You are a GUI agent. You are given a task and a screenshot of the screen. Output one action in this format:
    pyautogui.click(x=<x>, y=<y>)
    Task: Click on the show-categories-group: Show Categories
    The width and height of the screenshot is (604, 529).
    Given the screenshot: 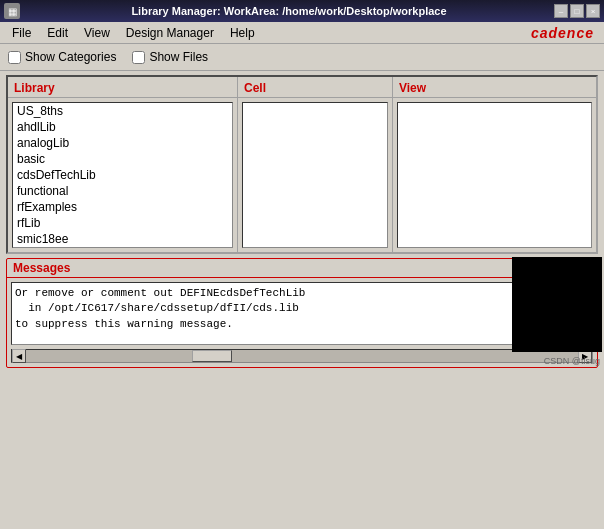 What is the action you would take?
    pyautogui.click(x=62, y=57)
    